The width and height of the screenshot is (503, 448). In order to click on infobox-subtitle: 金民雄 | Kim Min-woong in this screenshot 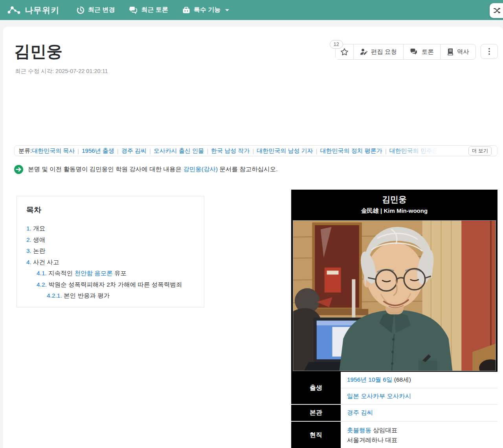, I will do `click(395, 211)`.